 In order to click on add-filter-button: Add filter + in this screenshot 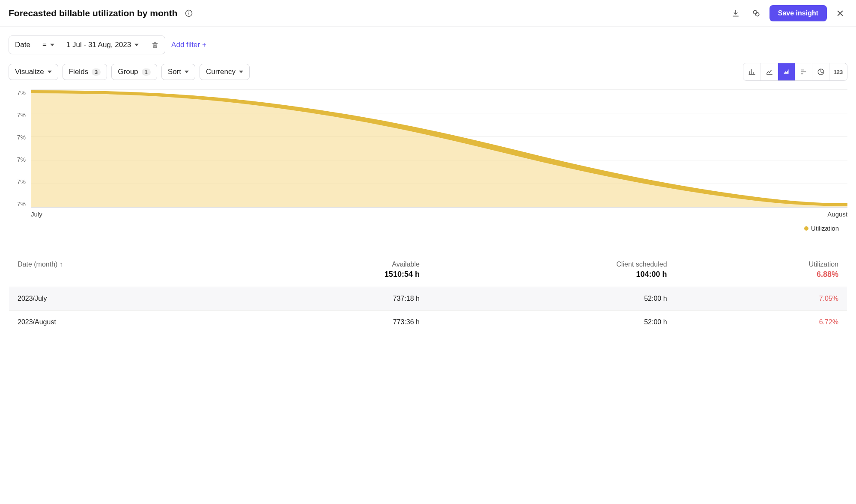, I will do `click(189, 45)`.